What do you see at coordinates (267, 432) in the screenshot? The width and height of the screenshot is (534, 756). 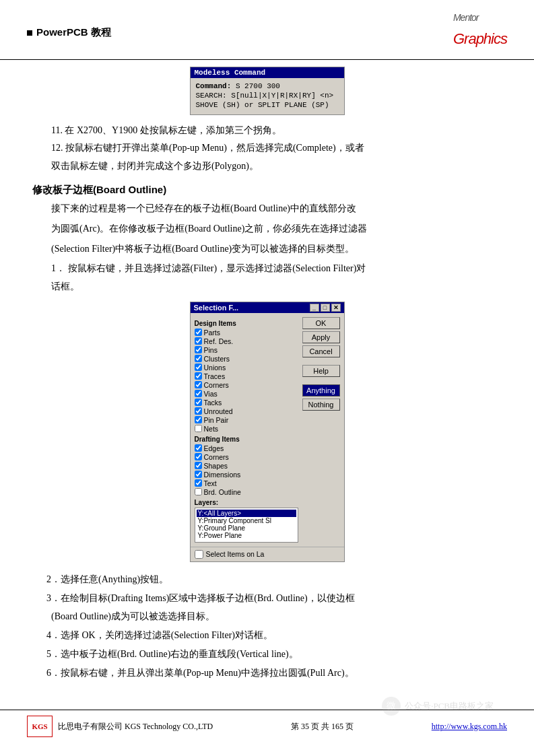 I see `filter-dialog: Selection F... _ □ ✕ Design Items Parts` at bounding box center [267, 432].